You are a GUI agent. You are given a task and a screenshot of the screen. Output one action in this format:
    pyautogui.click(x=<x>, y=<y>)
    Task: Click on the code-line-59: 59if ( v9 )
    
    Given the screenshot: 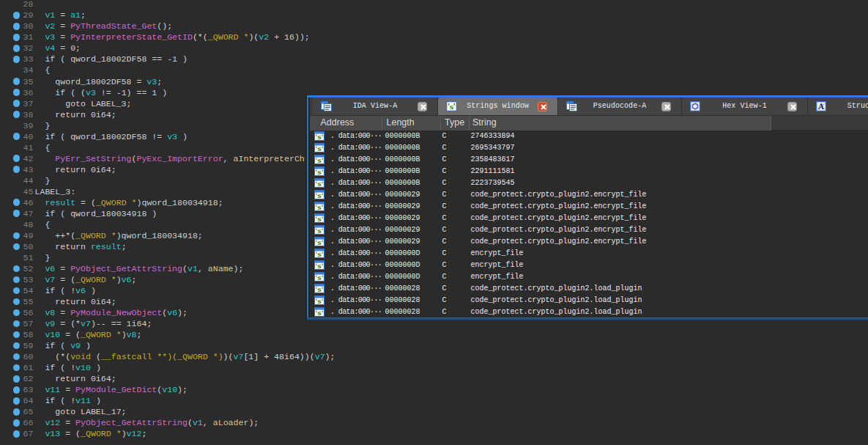 What is the action you would take?
    pyautogui.click(x=434, y=346)
    